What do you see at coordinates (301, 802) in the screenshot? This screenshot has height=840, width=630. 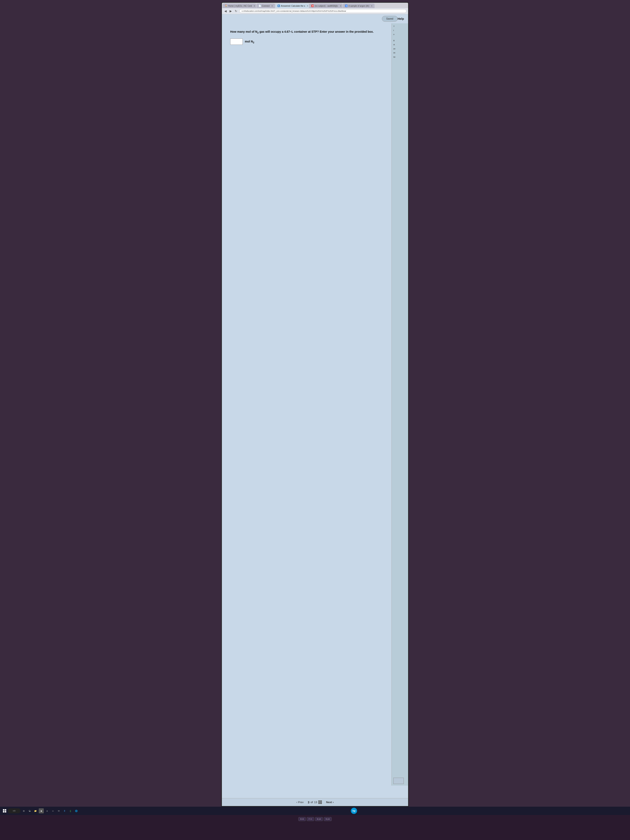 I see `prev-label: Prev` at bounding box center [301, 802].